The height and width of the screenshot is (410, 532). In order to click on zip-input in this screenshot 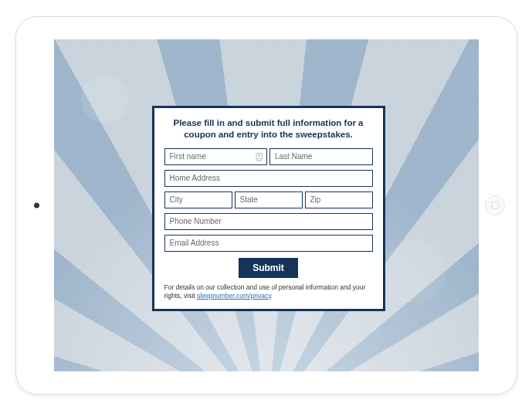, I will do `click(339, 199)`.